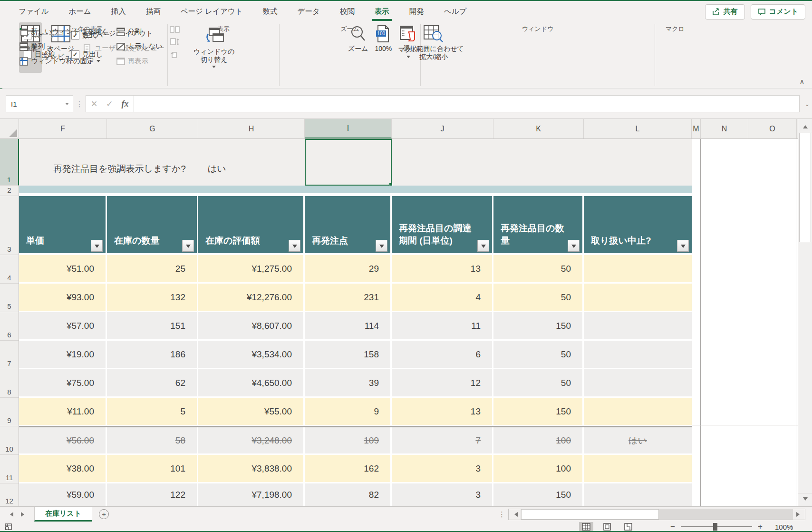  Describe the element at coordinates (673, 527) in the screenshot. I see `zoom-out-button: −` at that location.